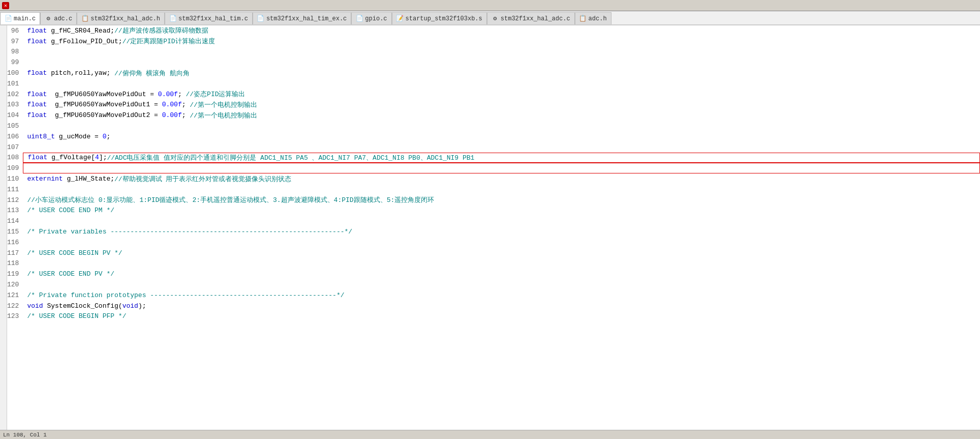 The height and width of the screenshot is (439, 980). Describe the element at coordinates (15, 168) in the screenshot. I see `line-number-109: 109` at that location.